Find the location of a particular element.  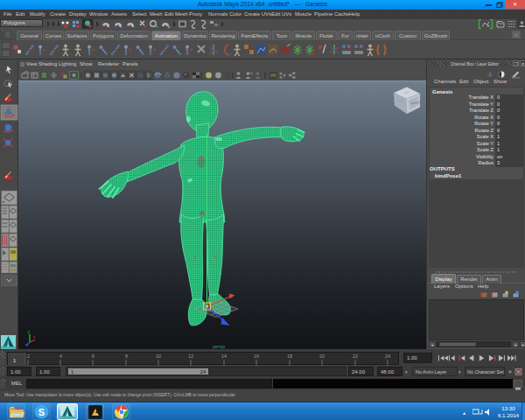

svg-text: y is located at coordinates (30, 332).